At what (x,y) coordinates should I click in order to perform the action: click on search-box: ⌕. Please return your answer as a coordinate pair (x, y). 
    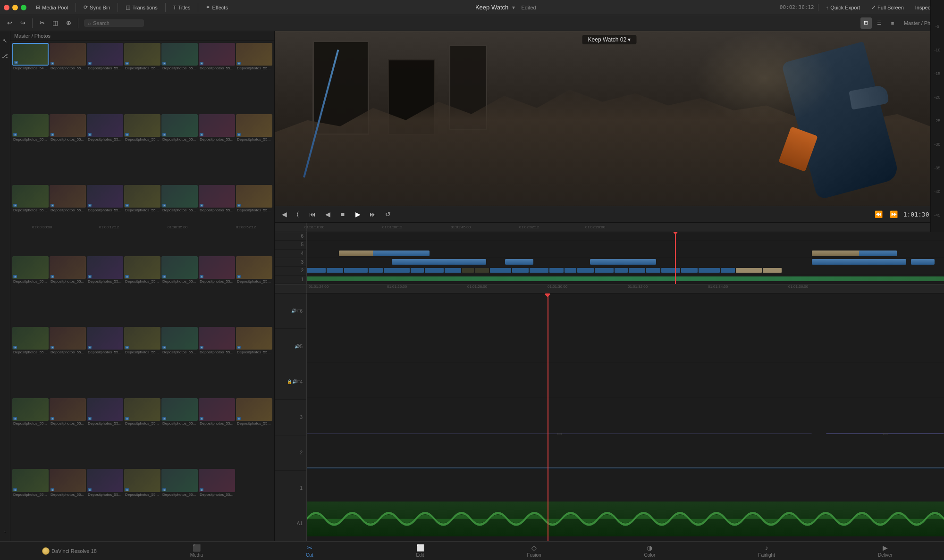
    Looking at the image, I should click on (114, 23).